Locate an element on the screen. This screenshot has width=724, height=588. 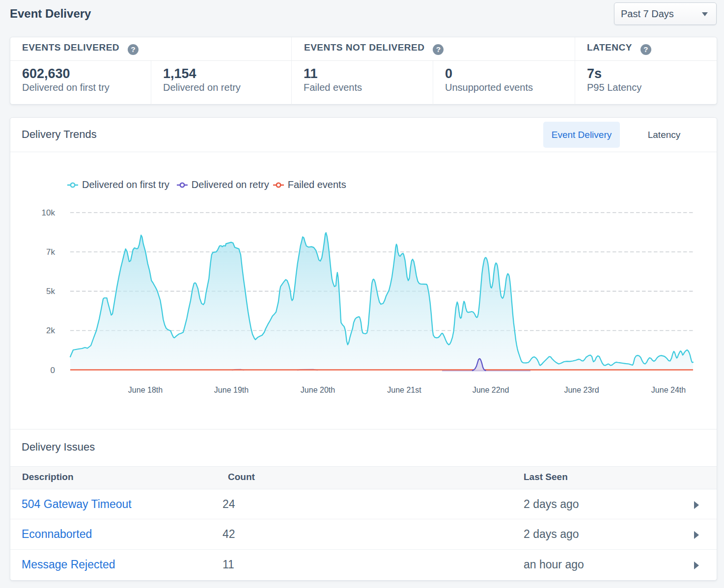
svg-text: 5k is located at coordinates (51, 292).